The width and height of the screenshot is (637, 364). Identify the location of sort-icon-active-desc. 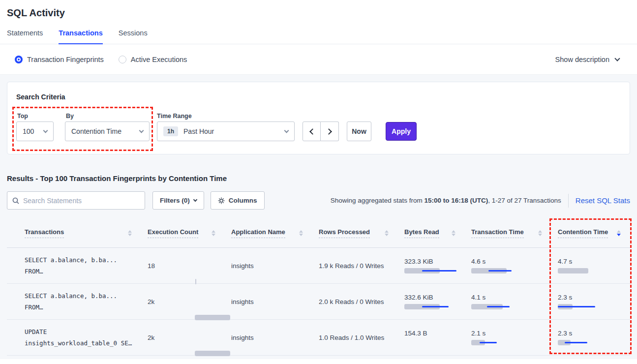
(619, 233).